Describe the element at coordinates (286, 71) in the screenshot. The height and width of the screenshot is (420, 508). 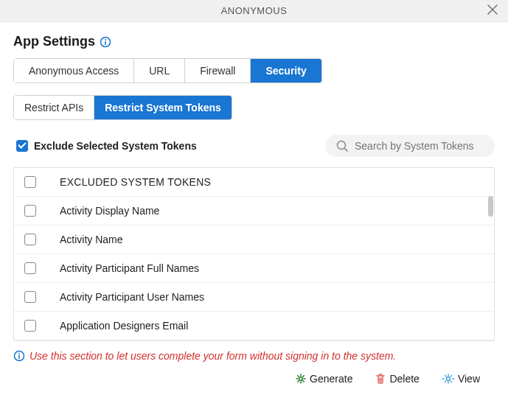
I see `tab-security: Security` at that location.